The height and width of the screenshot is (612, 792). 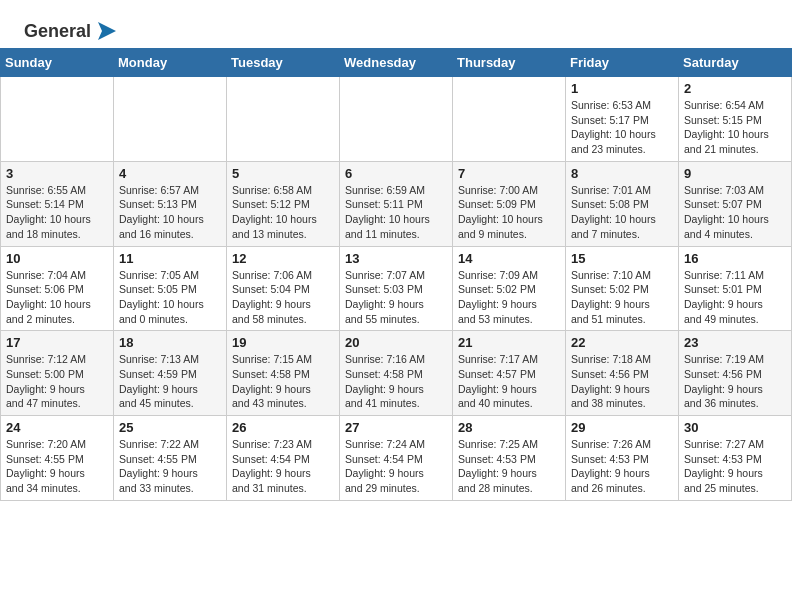 I want to click on day-number: 7, so click(x=509, y=174).